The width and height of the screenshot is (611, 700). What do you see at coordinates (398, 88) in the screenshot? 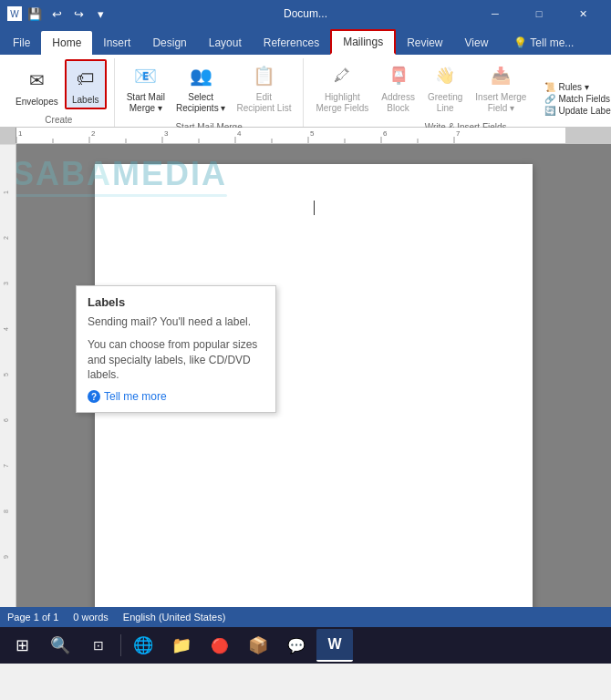
I see `address-block-button: 📮 AddressBlock` at bounding box center [398, 88].